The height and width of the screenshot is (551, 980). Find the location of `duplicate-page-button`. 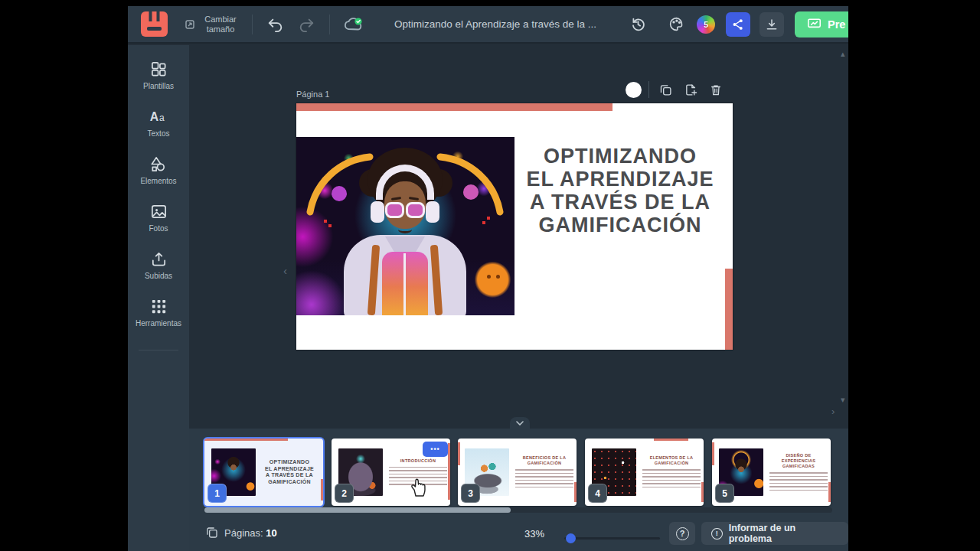

duplicate-page-button is located at coordinates (665, 90).